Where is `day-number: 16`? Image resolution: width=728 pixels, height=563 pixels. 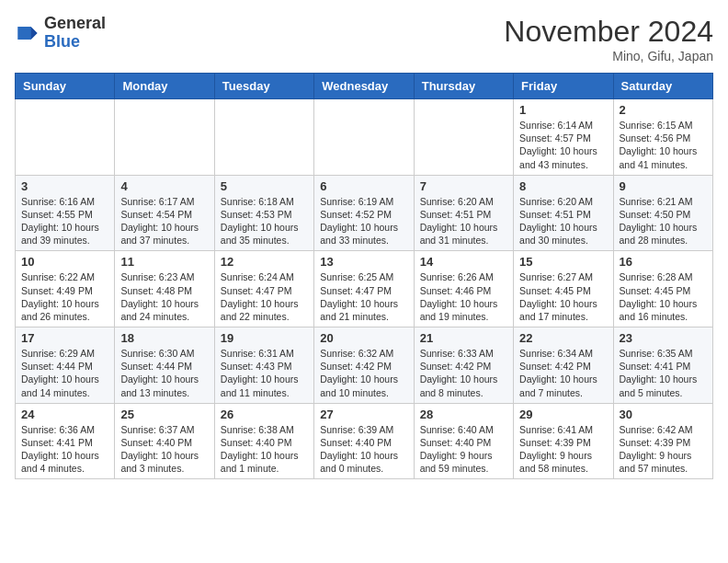
day-number: 16 is located at coordinates (664, 261).